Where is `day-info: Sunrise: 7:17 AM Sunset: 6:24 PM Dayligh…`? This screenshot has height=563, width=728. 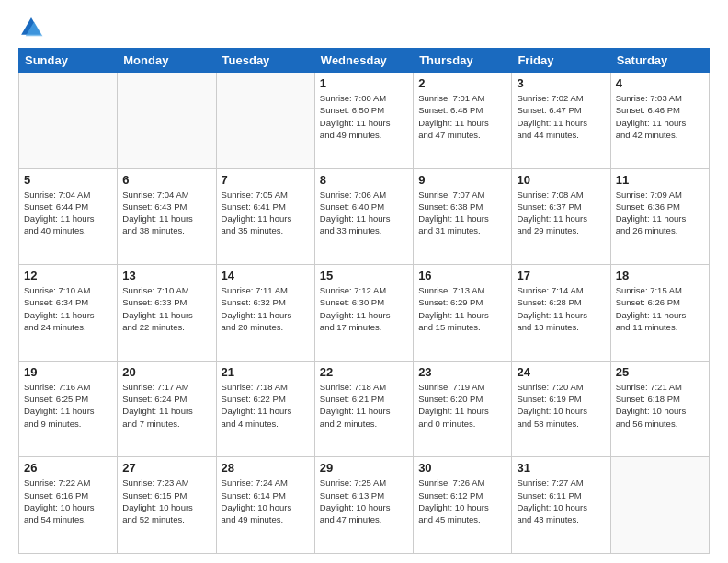
day-info: Sunrise: 7:17 AM Sunset: 6:24 PM Dayligh… is located at coordinates (166, 405).